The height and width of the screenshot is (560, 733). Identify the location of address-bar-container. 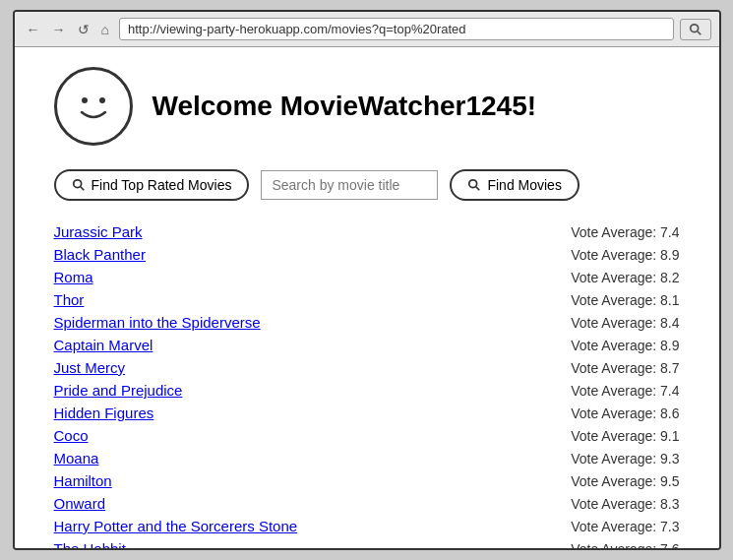
(397, 30).